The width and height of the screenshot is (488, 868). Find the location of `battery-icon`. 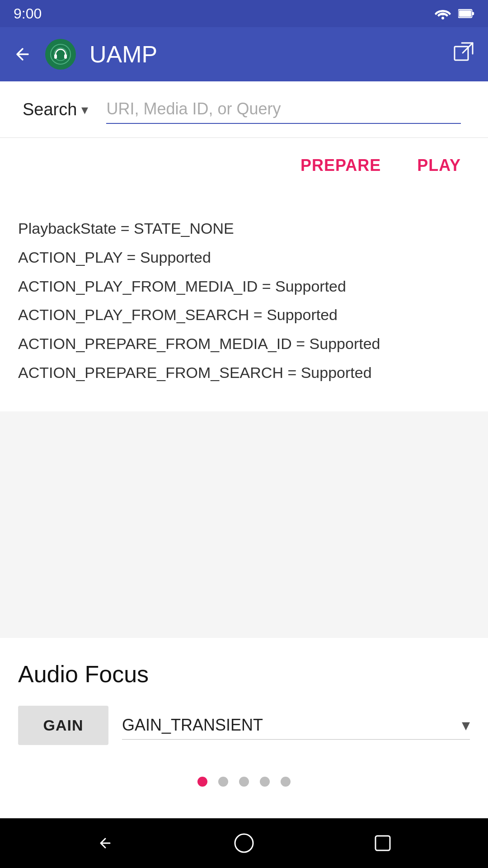

battery-icon is located at coordinates (466, 14).